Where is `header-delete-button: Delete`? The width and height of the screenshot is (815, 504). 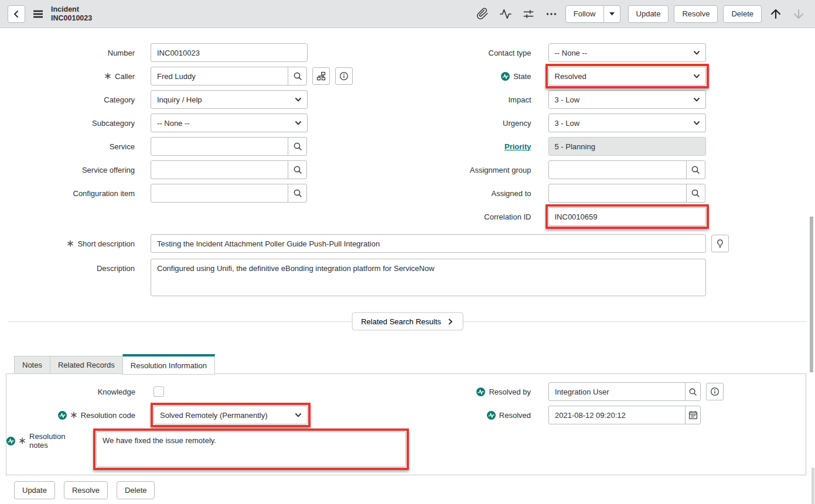 header-delete-button: Delete is located at coordinates (742, 14).